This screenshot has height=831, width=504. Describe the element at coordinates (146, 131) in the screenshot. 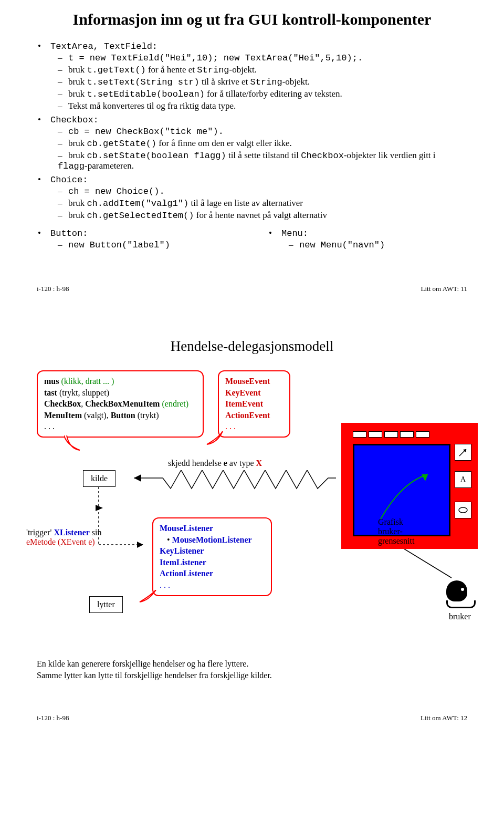

I see `text: cb = new CheckBox("tick me").` at that location.